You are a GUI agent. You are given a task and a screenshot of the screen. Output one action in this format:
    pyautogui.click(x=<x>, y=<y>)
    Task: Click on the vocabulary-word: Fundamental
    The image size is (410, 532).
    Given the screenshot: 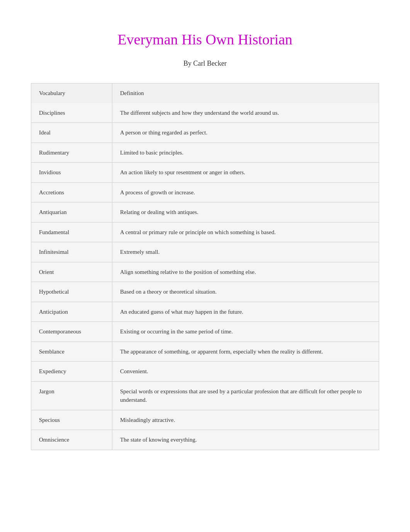 What is the action you would take?
    pyautogui.click(x=72, y=232)
    